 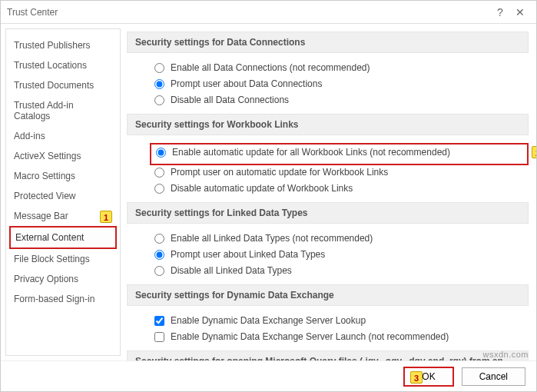 What do you see at coordinates (106, 217) in the screenshot?
I see `annotation-1-icon: 1` at bounding box center [106, 217].